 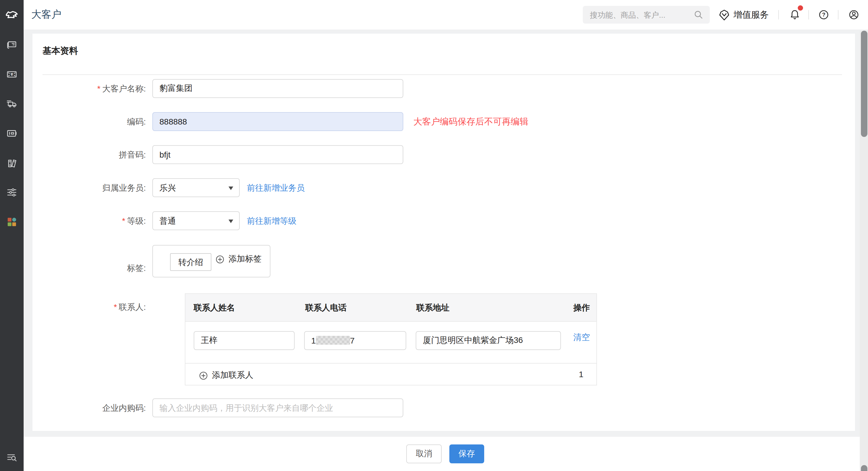 What do you see at coordinates (800, 8) in the screenshot?
I see `notification-dot` at bounding box center [800, 8].